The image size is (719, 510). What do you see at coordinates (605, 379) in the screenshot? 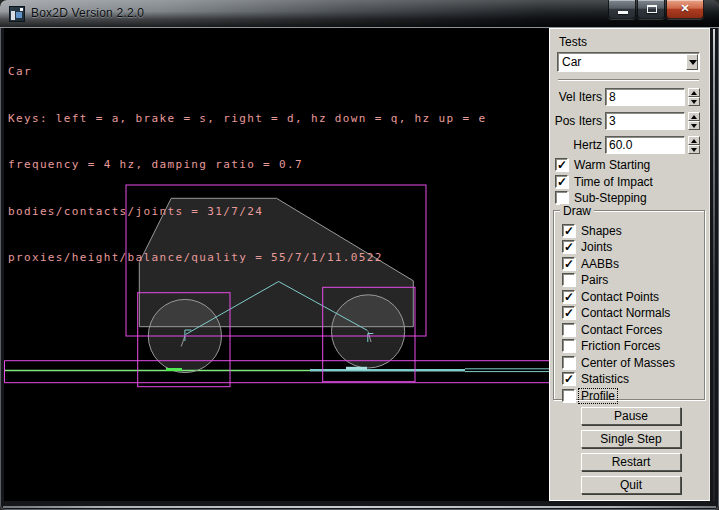
I see `checkbox-label: Statistics` at bounding box center [605, 379].